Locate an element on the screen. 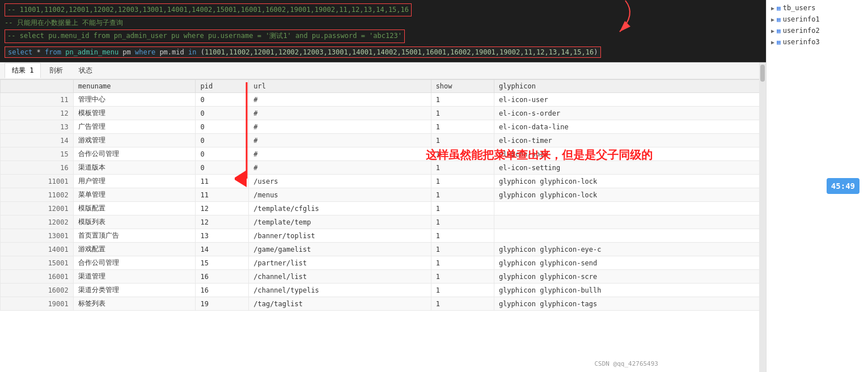 The image size is (868, 372). cell-id: 13 is located at coordinates (37, 127).